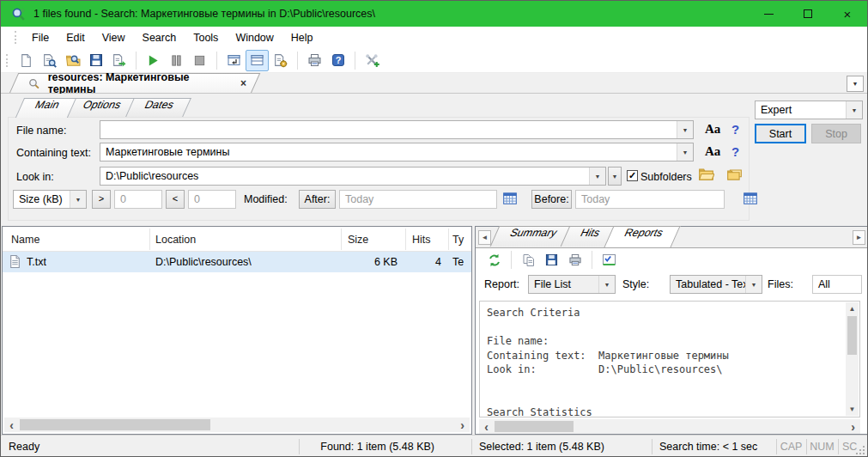  I want to click on browse-folder-button, so click(706, 175).